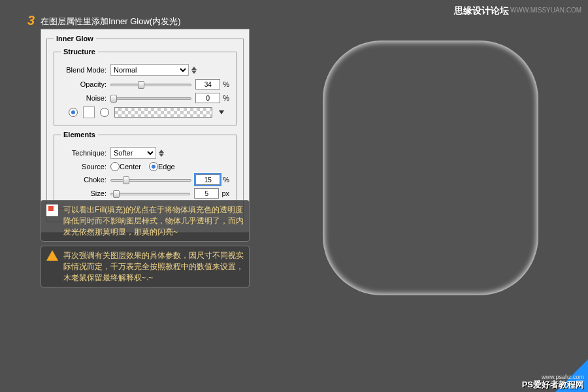  Describe the element at coordinates (80, 135) in the screenshot. I see `elements-legend: Elements` at that location.